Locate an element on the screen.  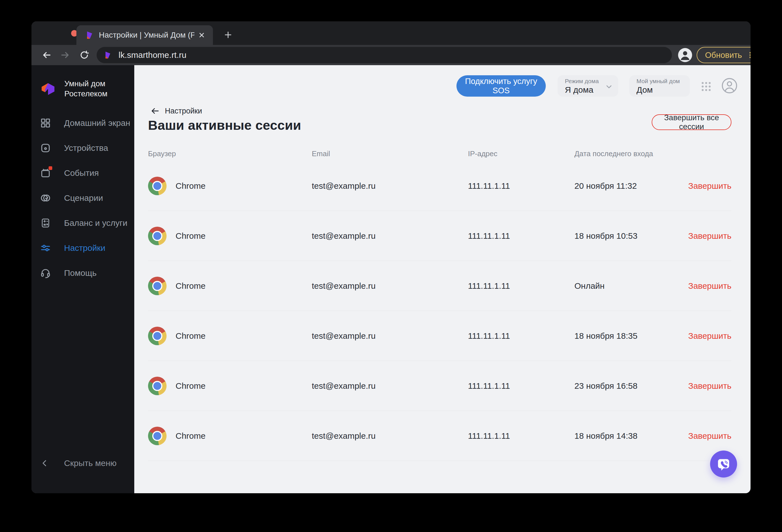
tab-strip: Настройки | Умный Дом (Рос is located at coordinates (391, 33).